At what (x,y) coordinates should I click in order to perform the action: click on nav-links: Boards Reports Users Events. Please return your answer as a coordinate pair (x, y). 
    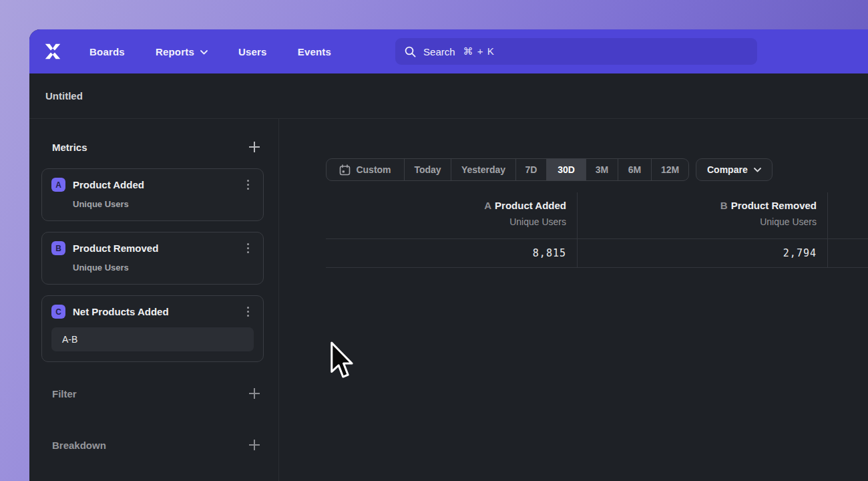
    Looking at the image, I should click on (210, 52).